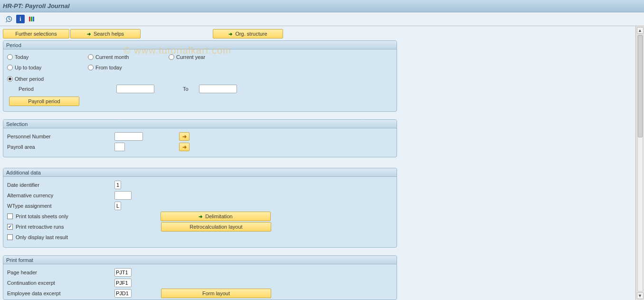 This screenshot has height=300, width=644. I want to click on wtype-label: WType assignment, so click(61, 206).